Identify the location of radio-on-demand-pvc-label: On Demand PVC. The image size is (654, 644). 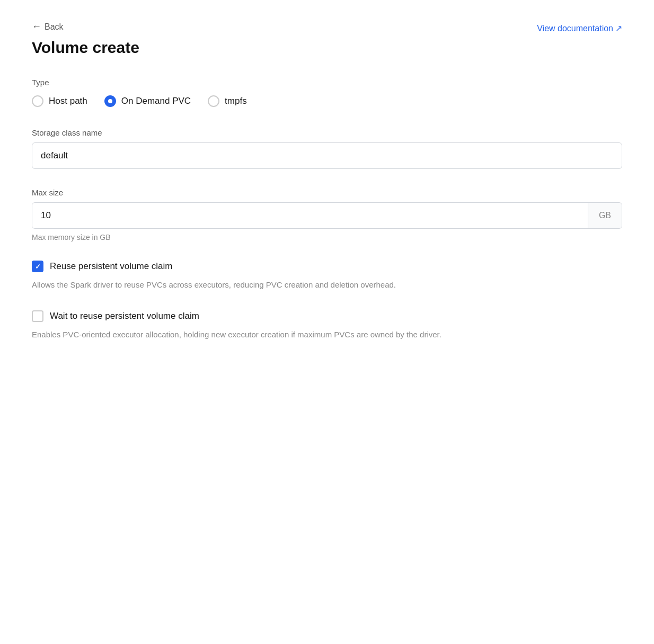
(156, 101).